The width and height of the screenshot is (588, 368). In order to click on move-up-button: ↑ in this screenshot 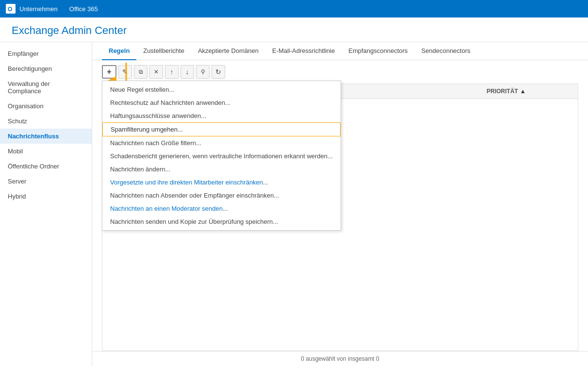, I will do `click(172, 72)`.